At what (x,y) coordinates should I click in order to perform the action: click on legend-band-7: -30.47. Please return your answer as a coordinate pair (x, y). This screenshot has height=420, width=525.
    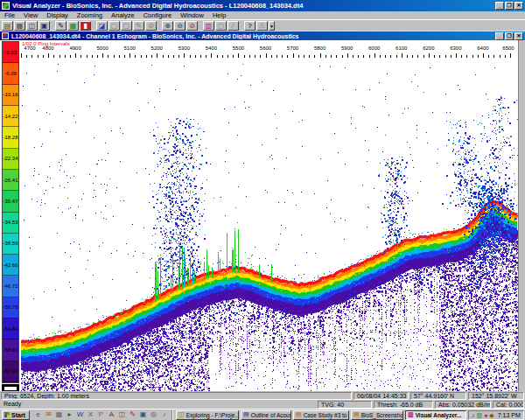
    Looking at the image, I should click on (10, 201).